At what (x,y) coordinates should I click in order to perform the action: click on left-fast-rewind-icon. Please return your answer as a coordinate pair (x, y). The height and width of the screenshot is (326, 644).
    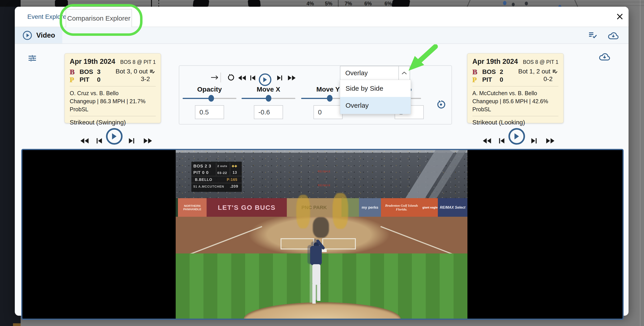
    Looking at the image, I should click on (84, 141).